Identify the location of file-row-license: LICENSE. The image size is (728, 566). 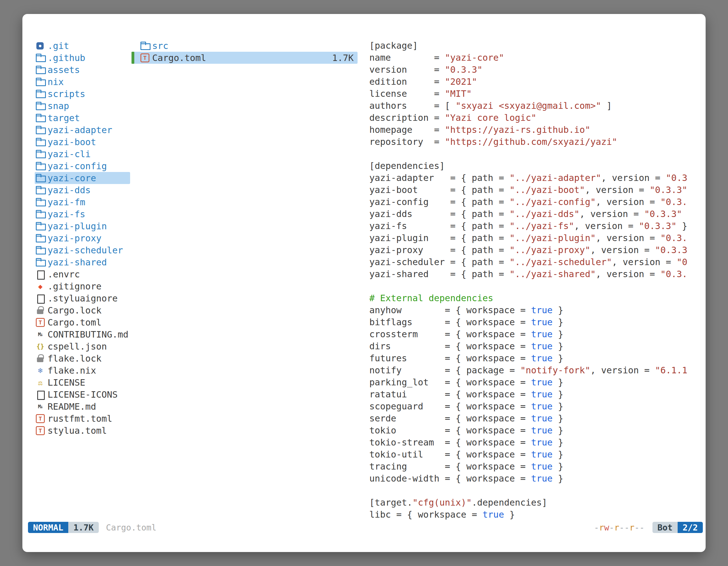
(82, 382).